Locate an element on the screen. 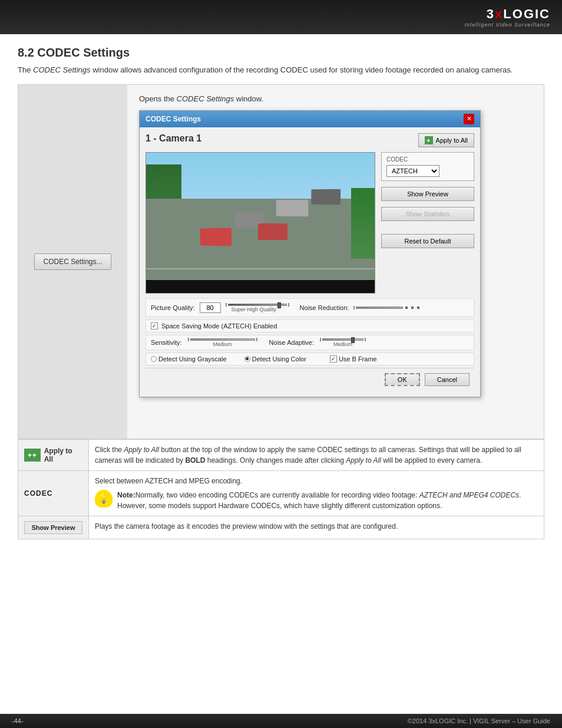 Image resolution: width=562 pixels, height=728 pixels. detect-color-radio: Detect Using Color is located at coordinates (276, 359).